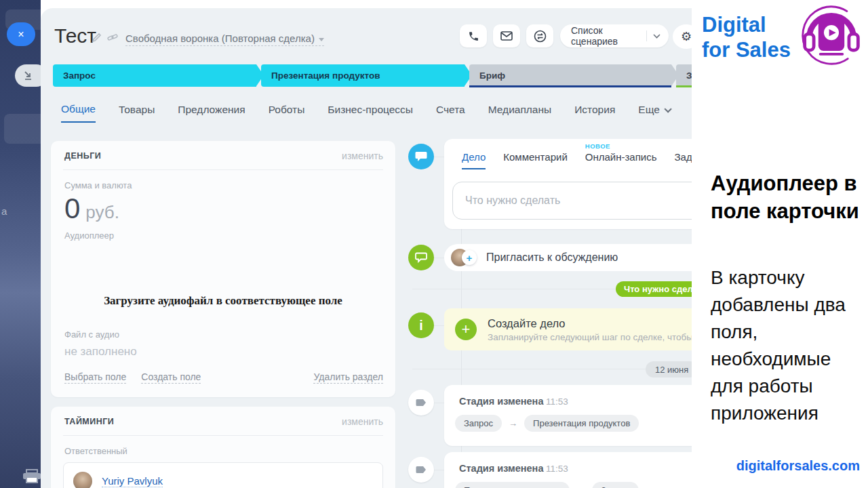 Image resolution: width=868 pixels, height=488 pixels. I want to click on panel-heading: Аудиоплеер в поле карточки, so click(787, 197).